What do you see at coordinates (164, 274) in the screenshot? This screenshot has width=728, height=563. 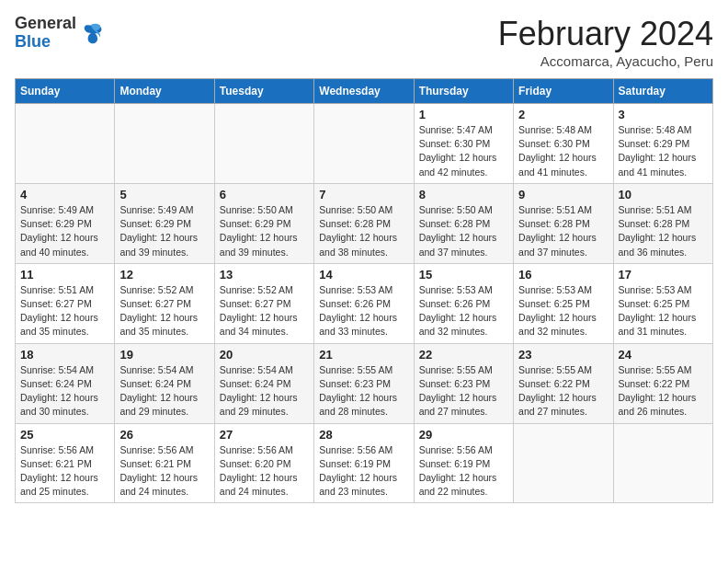 I see `day-number: 12` at bounding box center [164, 274].